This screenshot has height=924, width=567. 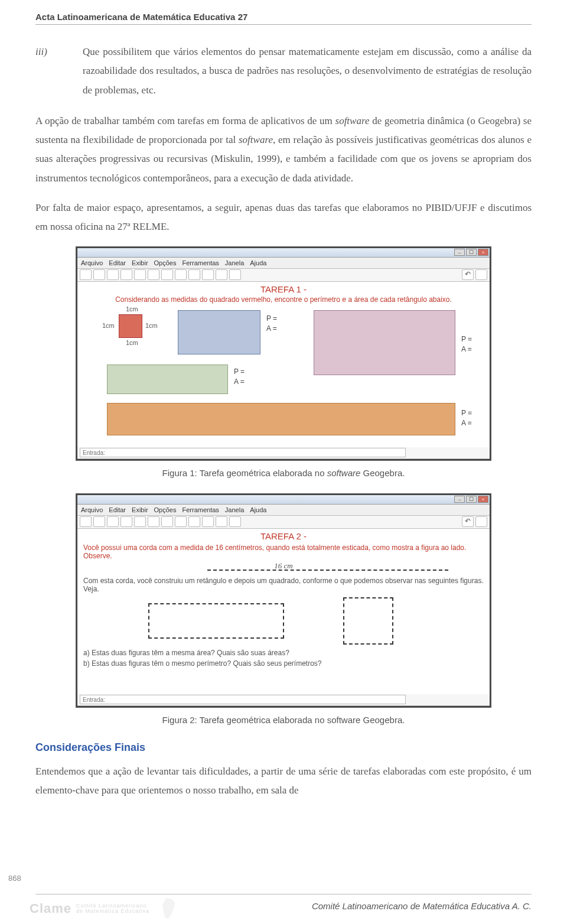 I want to click on footer-logo: Clame Comité Latinoamericano de Matemáti…, so click(x=106, y=909).